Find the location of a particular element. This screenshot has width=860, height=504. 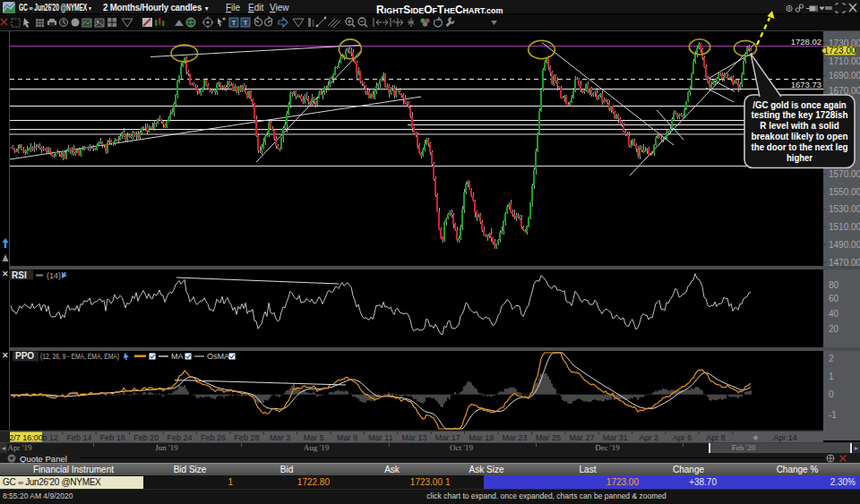

svg-text: (12, 26, 9 - EMA, EMA, EMA) is located at coordinates (80, 356).